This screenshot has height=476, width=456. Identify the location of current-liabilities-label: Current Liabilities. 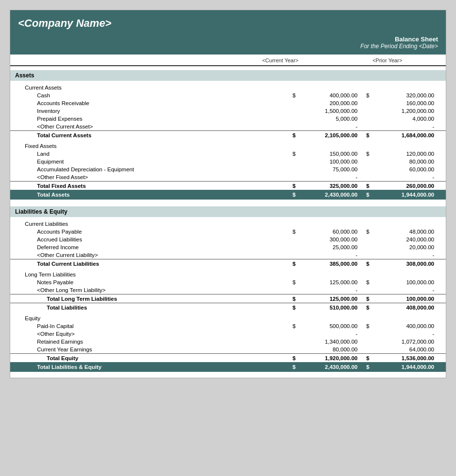
(148, 224).